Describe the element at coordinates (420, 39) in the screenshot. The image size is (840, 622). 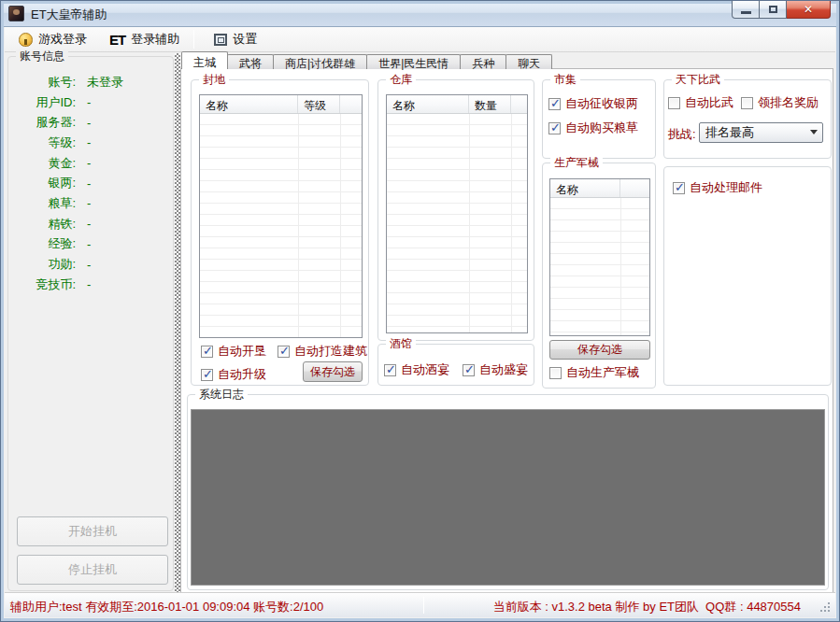
I see `toolbar: 游戏登录 ET 登录辅助 设置` at that location.